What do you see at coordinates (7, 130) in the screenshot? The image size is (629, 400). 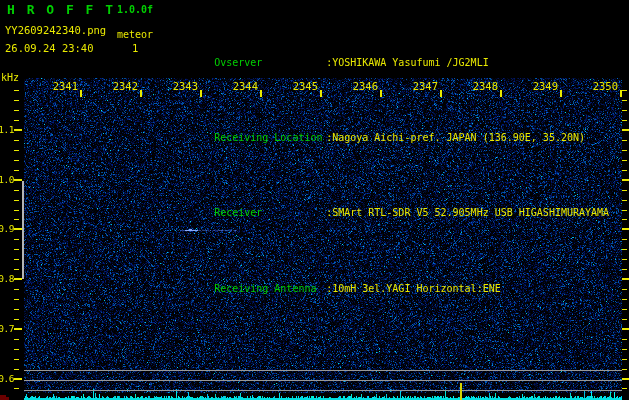 I see `y-tick-label: 1.1` at bounding box center [7, 130].